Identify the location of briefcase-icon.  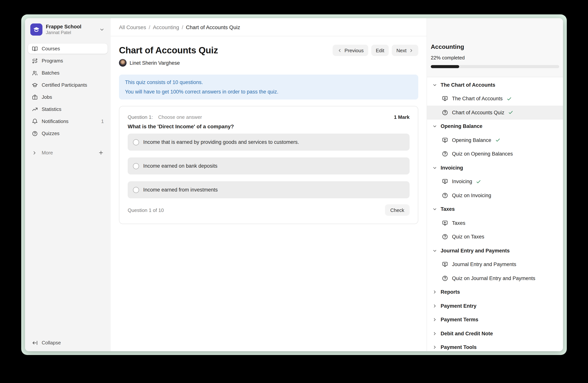
(35, 97).